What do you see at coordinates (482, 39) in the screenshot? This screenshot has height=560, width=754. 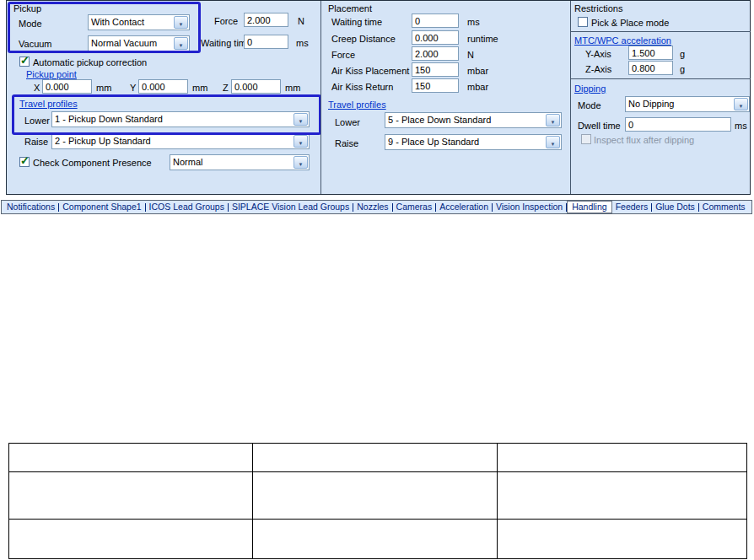 I see `placement-field-unit: runtime` at bounding box center [482, 39].